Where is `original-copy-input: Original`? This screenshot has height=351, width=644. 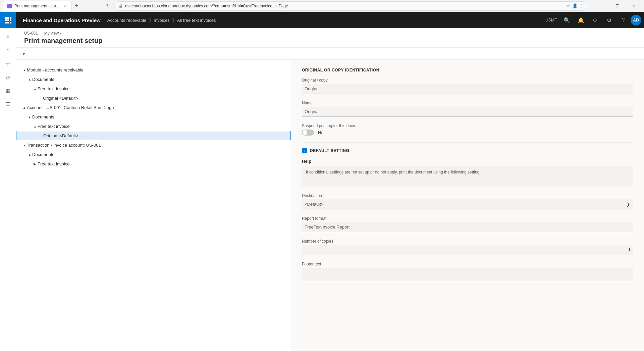
original-copy-input: Original is located at coordinates (468, 89).